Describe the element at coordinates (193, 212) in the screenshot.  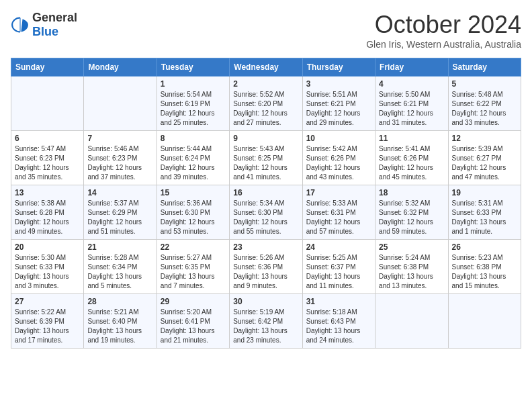
I see `calendar-cell: 15Sunrise: 5:36 AMSunset: 6:30 PMDayligh…` at that location.